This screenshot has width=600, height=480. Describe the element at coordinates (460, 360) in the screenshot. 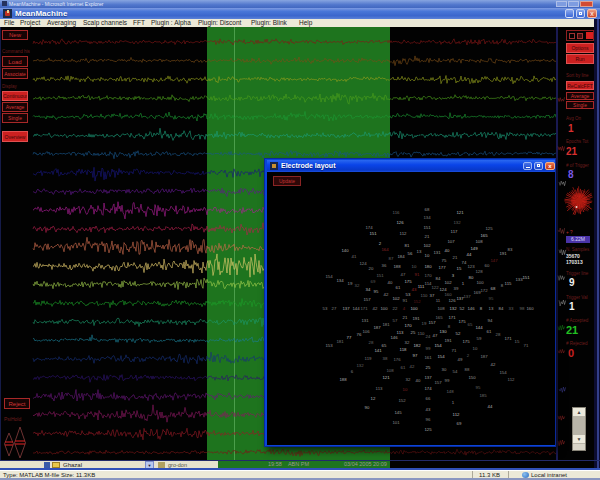

I see `svg-text: 49` at that location.